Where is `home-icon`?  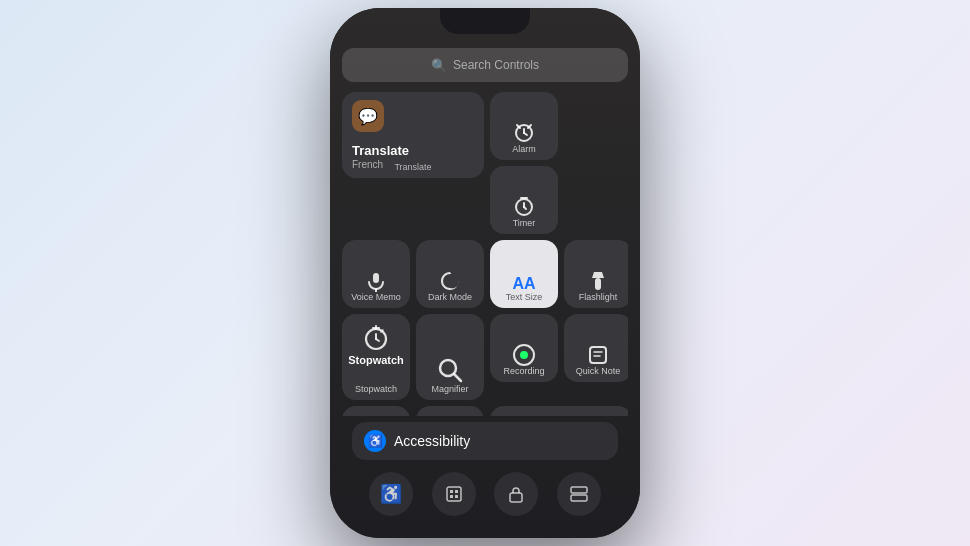
home-icon is located at coordinates (454, 494).